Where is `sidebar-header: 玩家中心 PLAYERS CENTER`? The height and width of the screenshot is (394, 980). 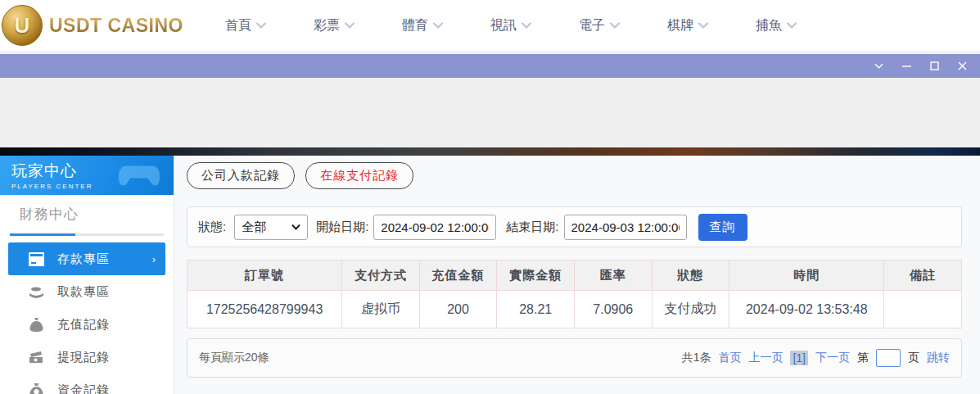
sidebar-header: 玩家中心 PLAYERS CENTER is located at coordinates (87, 175).